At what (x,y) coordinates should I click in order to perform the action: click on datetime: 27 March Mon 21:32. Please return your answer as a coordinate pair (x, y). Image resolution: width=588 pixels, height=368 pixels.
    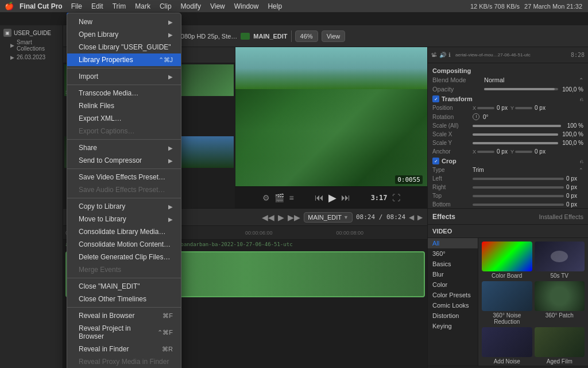
    Looking at the image, I should click on (554, 6).